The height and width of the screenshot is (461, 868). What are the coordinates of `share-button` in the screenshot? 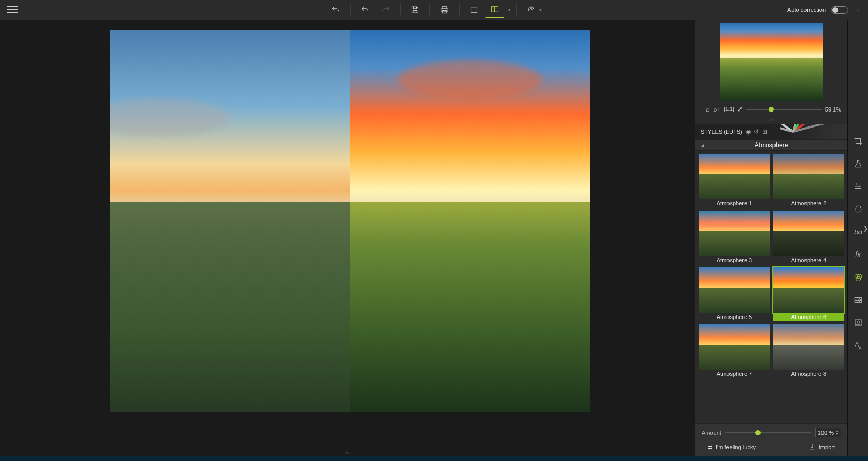 It's located at (531, 10).